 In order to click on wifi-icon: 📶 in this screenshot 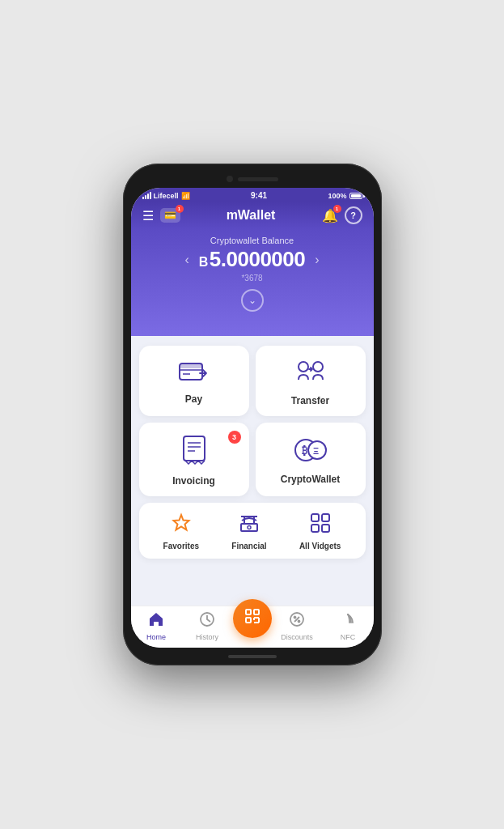, I will do `click(186, 196)`.